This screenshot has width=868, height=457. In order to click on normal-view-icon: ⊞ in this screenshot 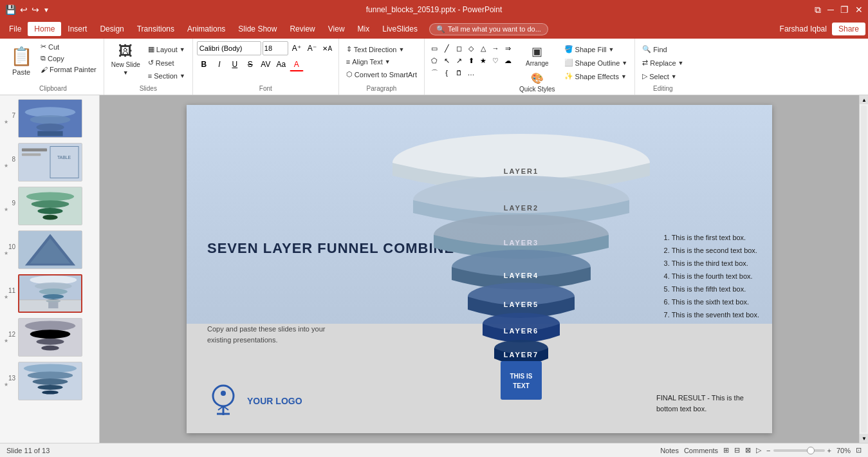, I will do `click(726, 451)`.